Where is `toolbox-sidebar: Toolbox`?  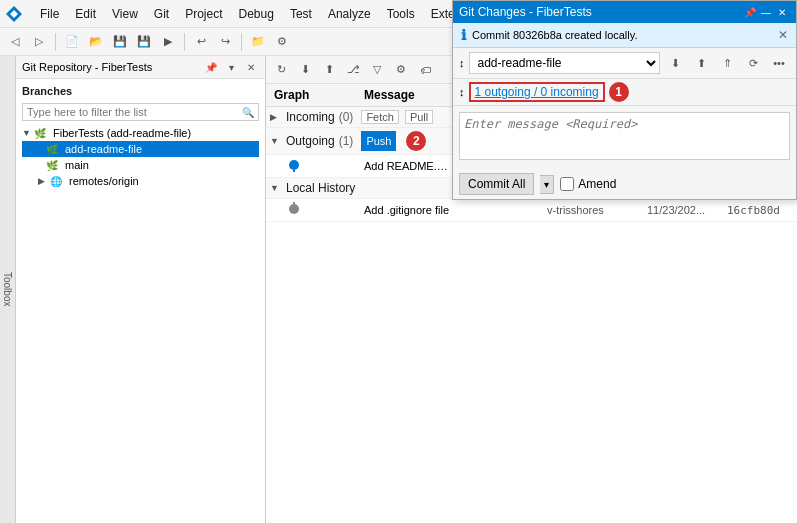
toolbox-sidebar: Toolbox is located at coordinates (8, 290).